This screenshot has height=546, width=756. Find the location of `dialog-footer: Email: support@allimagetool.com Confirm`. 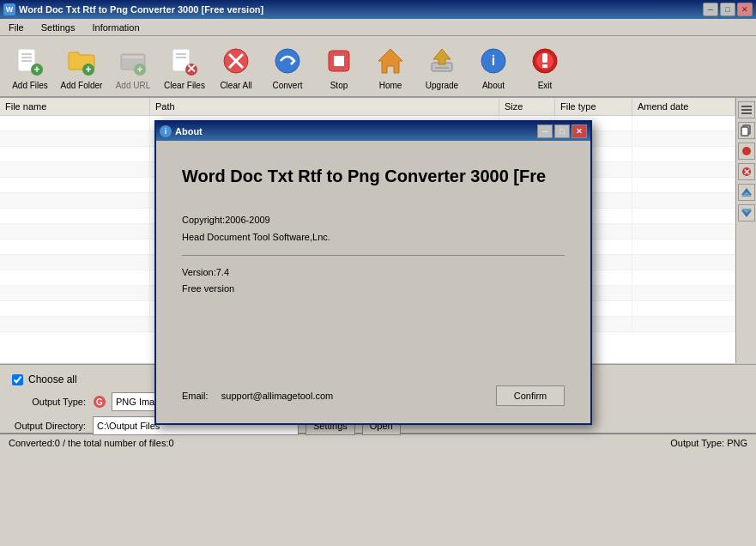

dialog-footer: Email: support@allimagetool.com Confirm is located at coordinates (373, 391).